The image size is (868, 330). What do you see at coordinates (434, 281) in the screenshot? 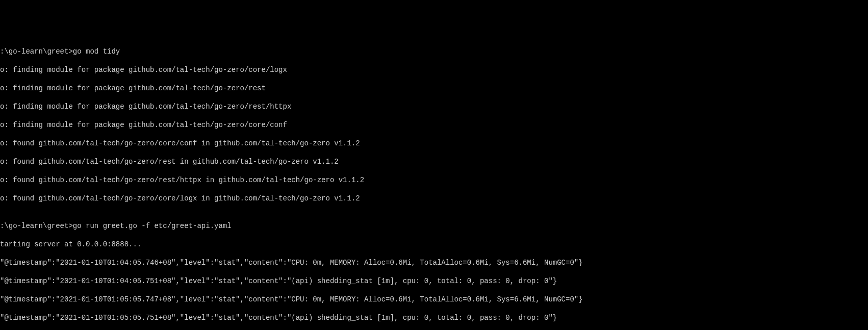
I see `terminal-line: "@timestamp":"2021-01-10T01:04:05.751+08…` at bounding box center [434, 281].